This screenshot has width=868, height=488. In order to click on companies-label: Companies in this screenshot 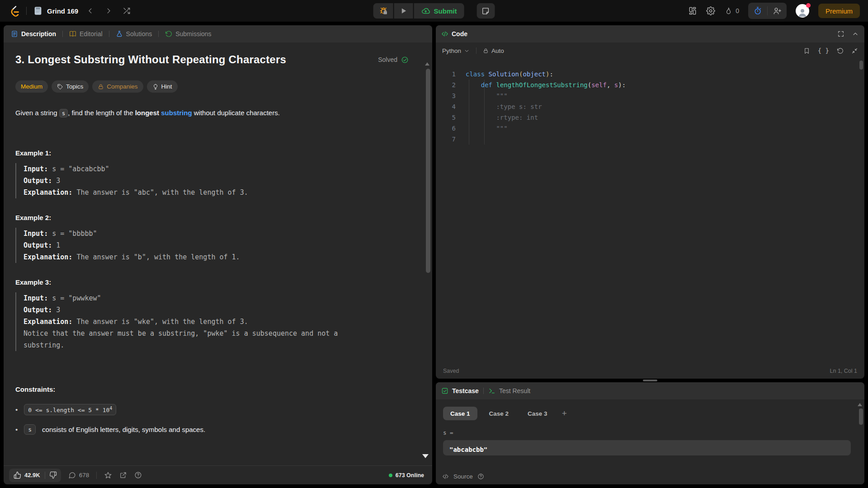, I will do `click(122, 87)`.